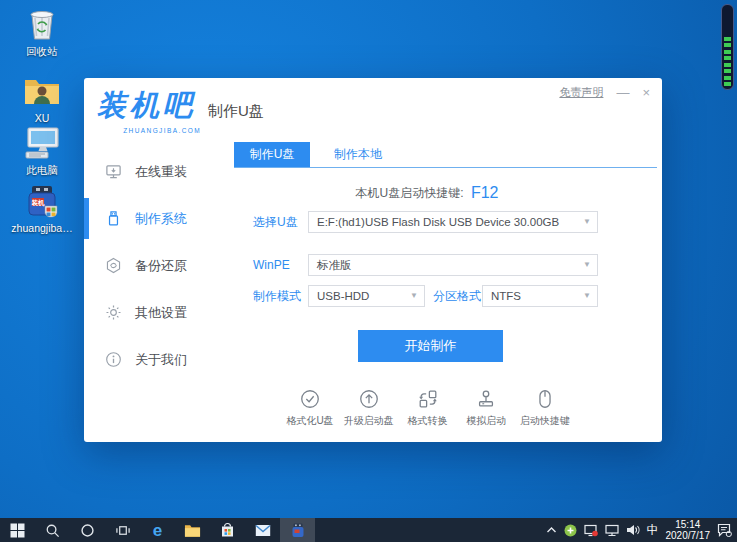 This screenshot has height=542, width=737. I want to click on usb-select-label: 选择U盘, so click(276, 222).